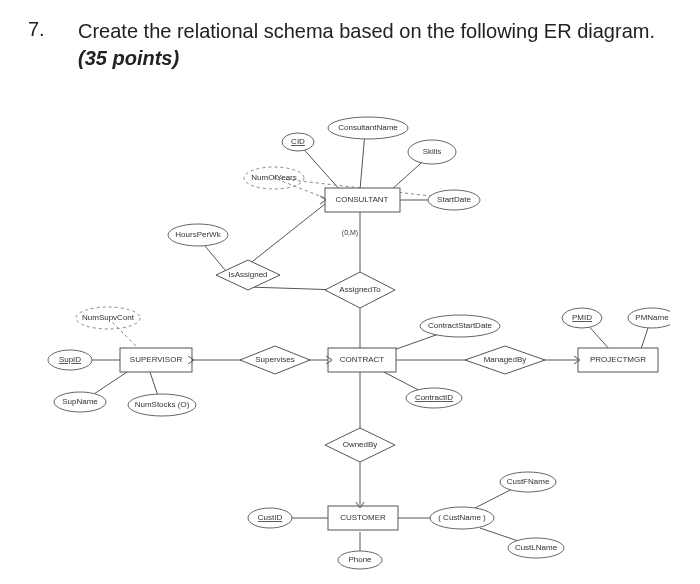  I want to click on svg-text: NumOfYears, so click(274, 178).